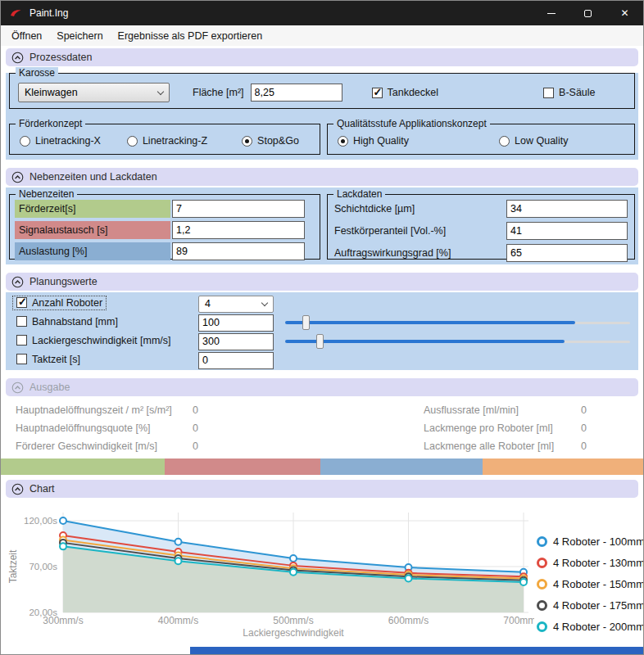 The image size is (644, 655). What do you see at coordinates (359, 194) in the screenshot?
I see `groupbox-legend: Lackdaten` at bounding box center [359, 194].